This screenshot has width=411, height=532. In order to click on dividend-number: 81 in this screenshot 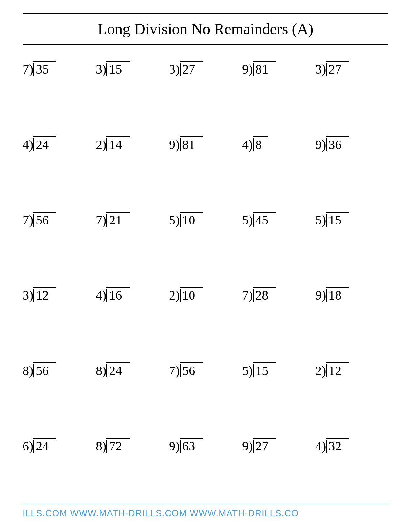, I will do `click(191, 145)`.